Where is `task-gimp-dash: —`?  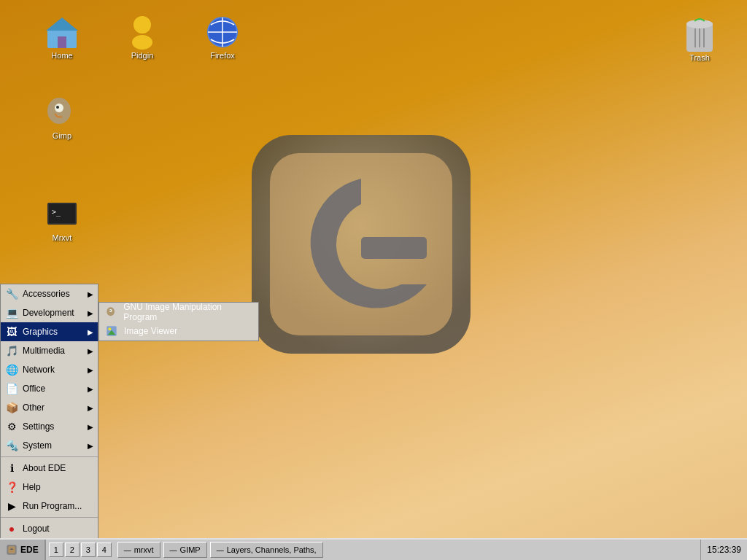
task-gimp-dash: — is located at coordinates (174, 550).